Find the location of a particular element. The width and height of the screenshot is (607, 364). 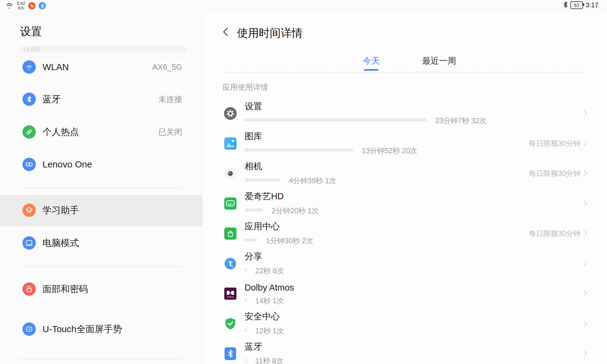

app-usage-row: iQIYI爱奇艺HD2分钟20秒 1次 is located at coordinates (405, 203).